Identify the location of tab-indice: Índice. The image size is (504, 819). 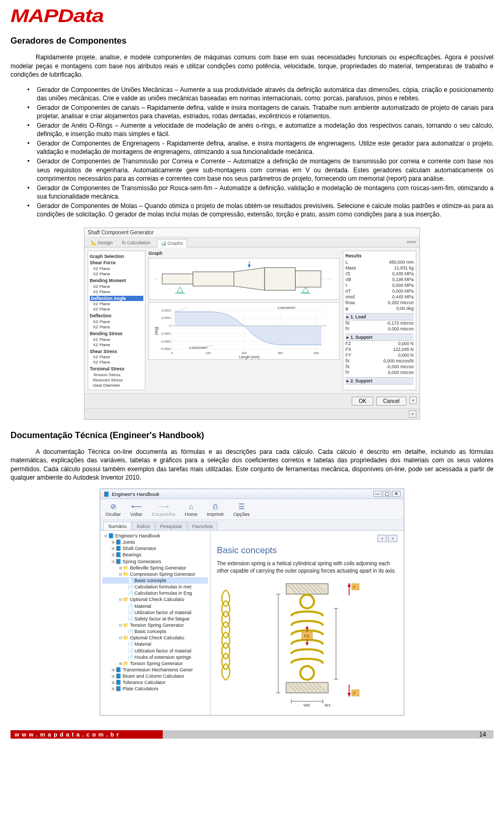
(143, 526).